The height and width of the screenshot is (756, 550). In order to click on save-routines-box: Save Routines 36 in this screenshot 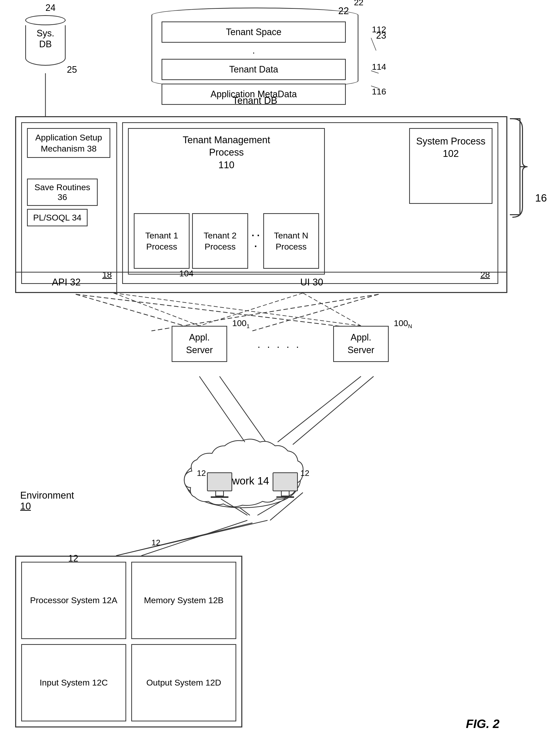, I will do `click(62, 192)`.